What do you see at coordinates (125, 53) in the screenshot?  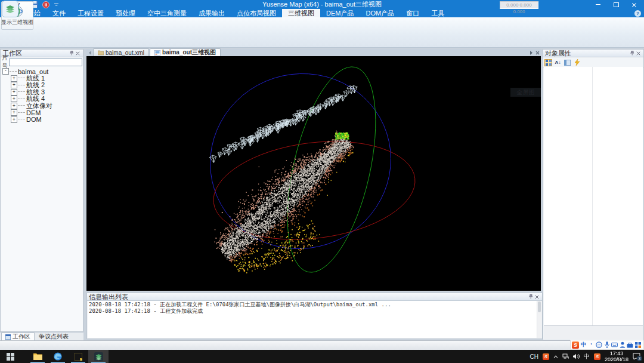 I see `document-tab-label: baima_out.xml` at bounding box center [125, 53].